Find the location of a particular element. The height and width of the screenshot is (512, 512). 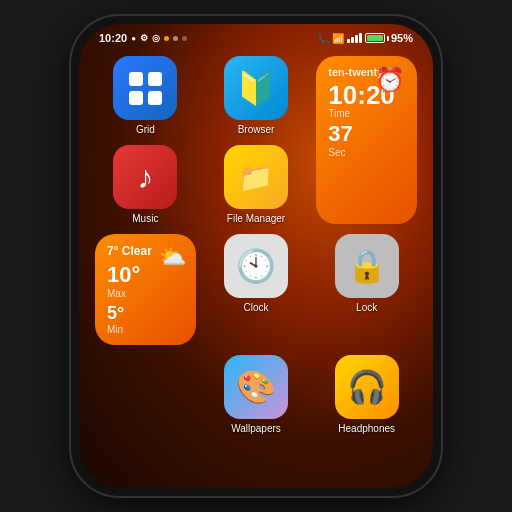

weather-max-temp: 10° is located at coordinates (124, 275).